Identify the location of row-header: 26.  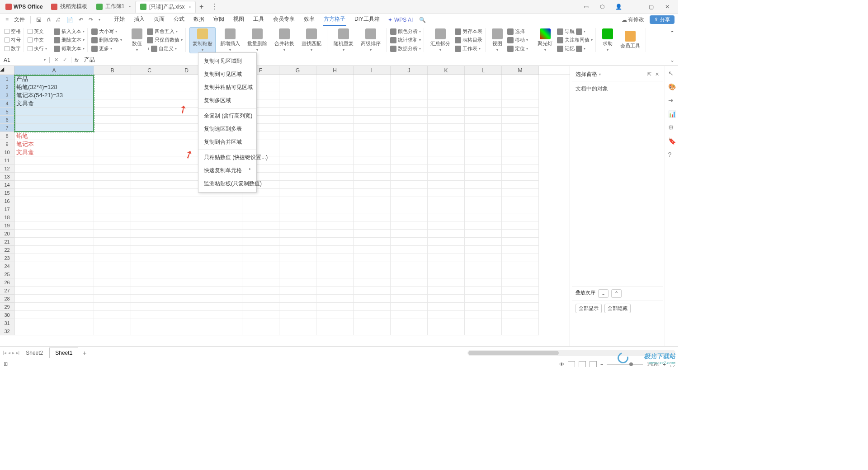
(7, 282).